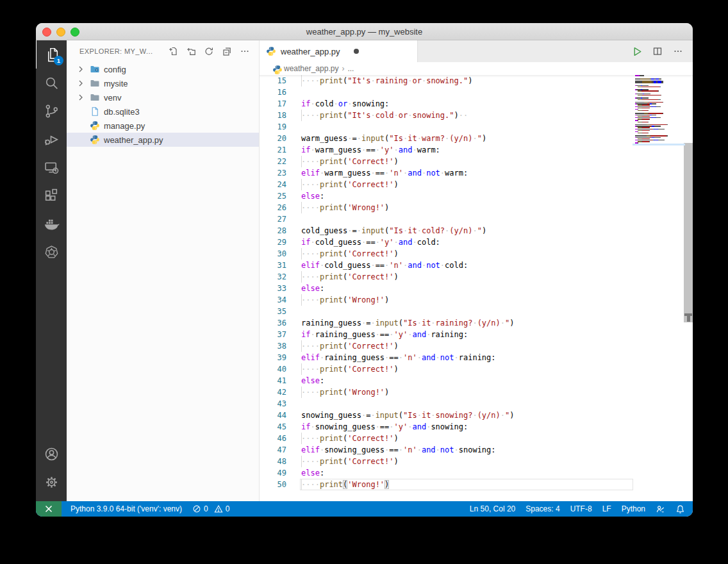 The width and height of the screenshot is (728, 564). I want to click on code-line-35: 35, so click(476, 311).